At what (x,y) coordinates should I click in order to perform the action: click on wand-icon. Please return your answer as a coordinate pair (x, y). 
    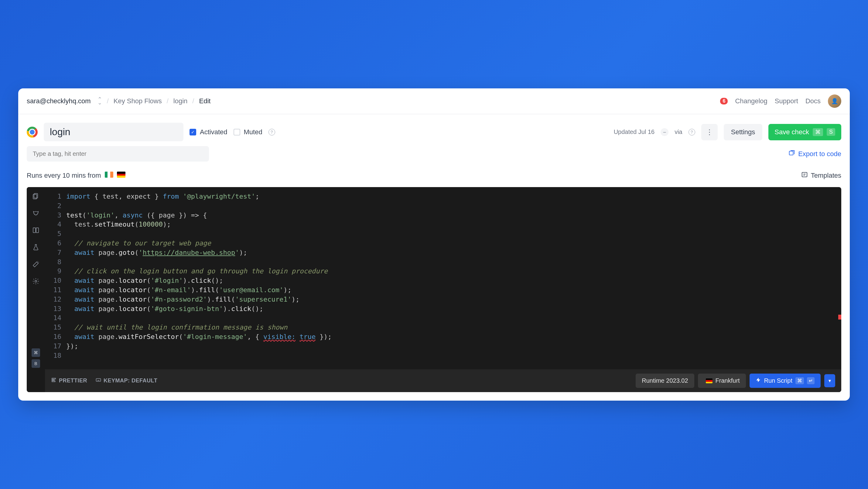
    Looking at the image, I should click on (36, 264).